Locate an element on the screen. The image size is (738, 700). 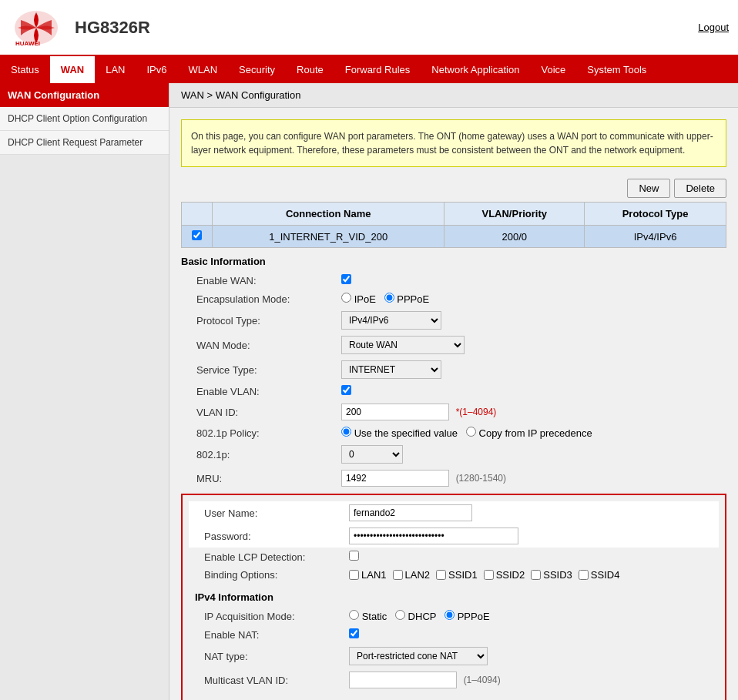
nav-security: Security is located at coordinates (257, 69).